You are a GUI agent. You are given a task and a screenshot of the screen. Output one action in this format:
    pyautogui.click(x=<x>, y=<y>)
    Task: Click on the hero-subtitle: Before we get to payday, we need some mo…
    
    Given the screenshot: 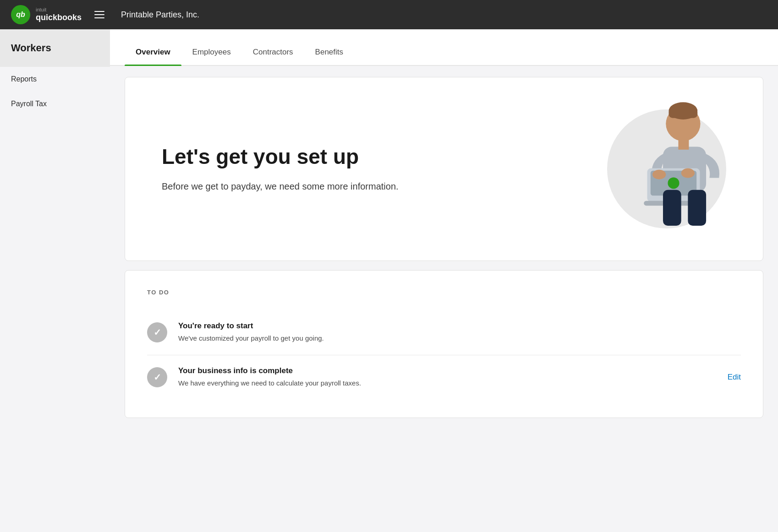 What is the action you would take?
    pyautogui.click(x=280, y=186)
    